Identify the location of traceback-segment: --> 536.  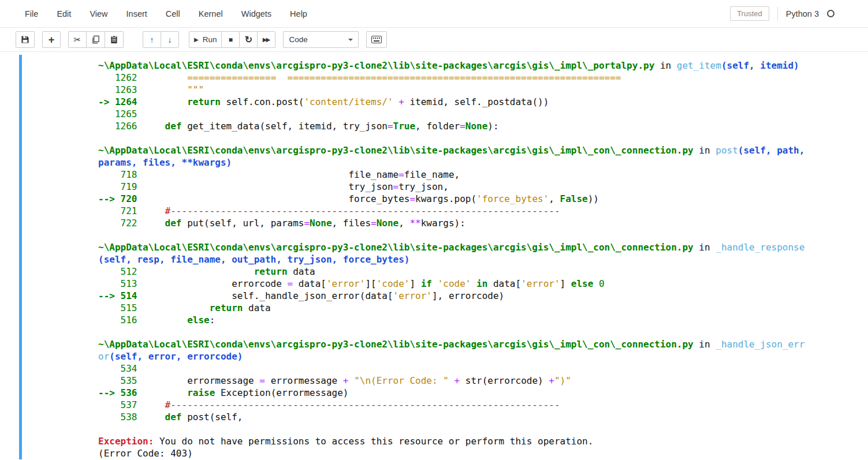
(120, 392).